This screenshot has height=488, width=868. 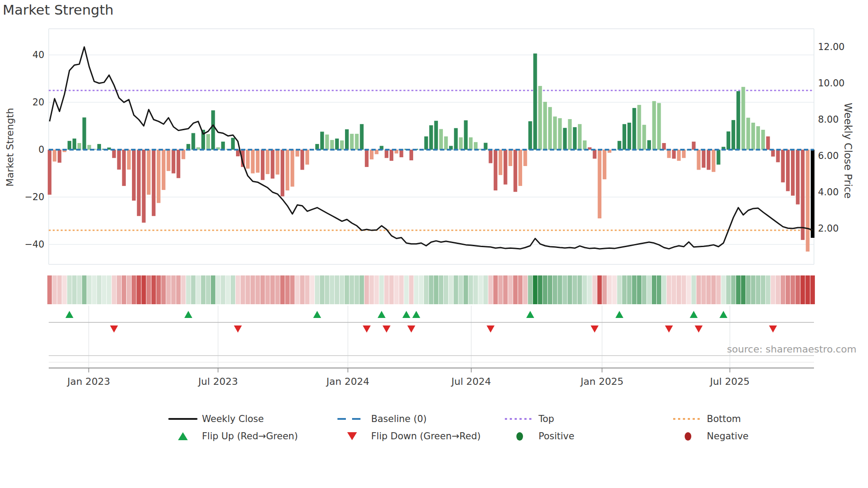 I want to click on svg-text: 20, so click(x=38, y=102).